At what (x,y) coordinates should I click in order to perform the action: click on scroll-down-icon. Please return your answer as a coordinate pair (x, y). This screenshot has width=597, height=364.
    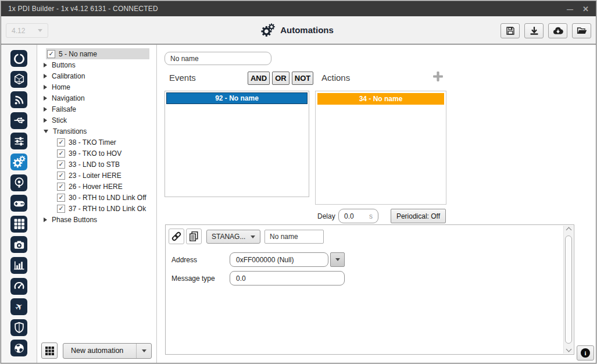
    Looking at the image, I should click on (569, 349).